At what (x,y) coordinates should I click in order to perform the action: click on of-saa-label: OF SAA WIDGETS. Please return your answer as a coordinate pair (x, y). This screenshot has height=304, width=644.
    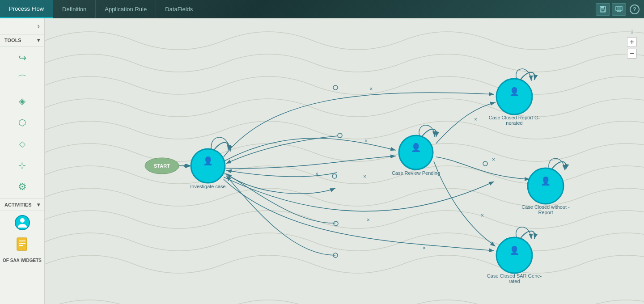
    Looking at the image, I should click on (22, 261).